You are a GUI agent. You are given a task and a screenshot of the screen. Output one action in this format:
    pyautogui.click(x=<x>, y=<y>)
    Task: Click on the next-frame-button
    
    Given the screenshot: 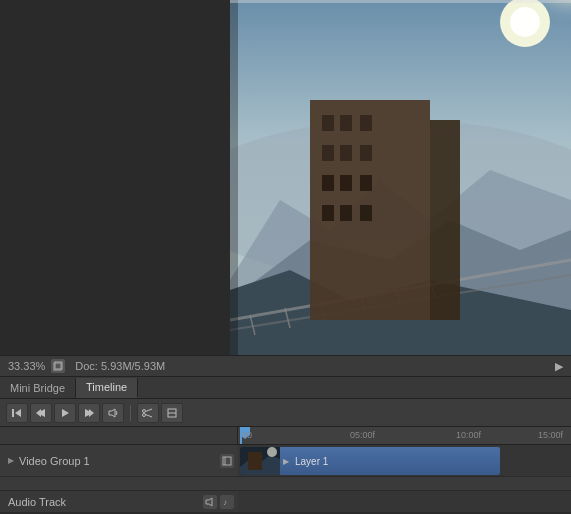 What is the action you would take?
    pyautogui.click(x=89, y=413)
    